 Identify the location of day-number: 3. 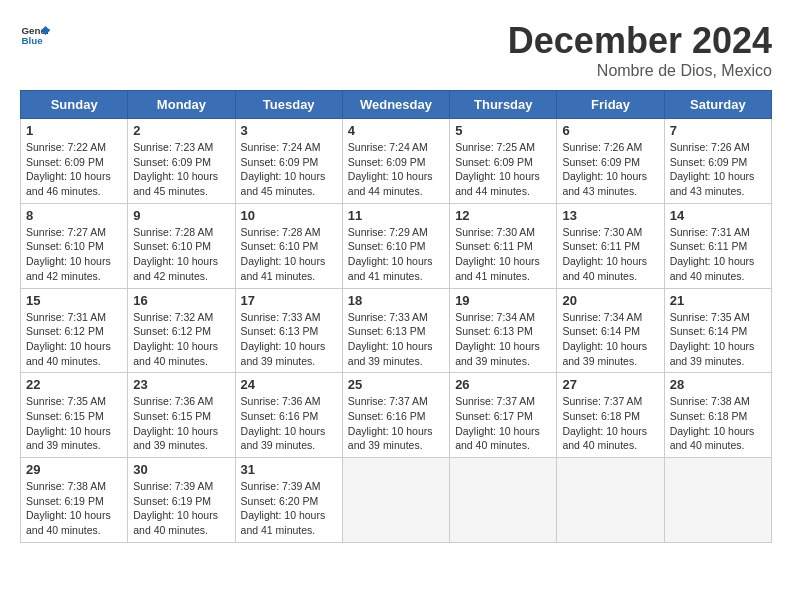
(289, 130).